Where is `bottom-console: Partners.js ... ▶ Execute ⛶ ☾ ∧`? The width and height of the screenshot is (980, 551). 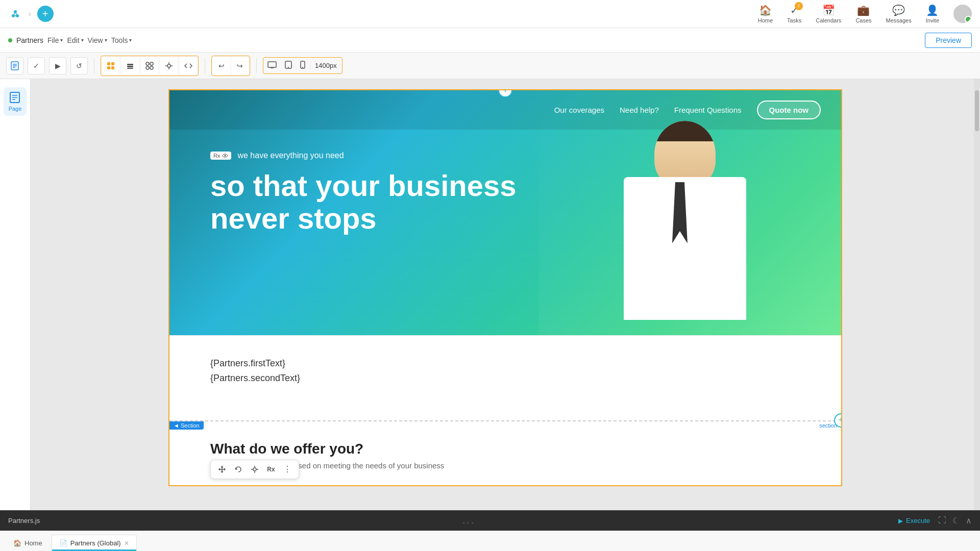
bottom-console: Partners.js ... ▶ Execute ⛶ ☾ ∧ is located at coordinates (490, 520).